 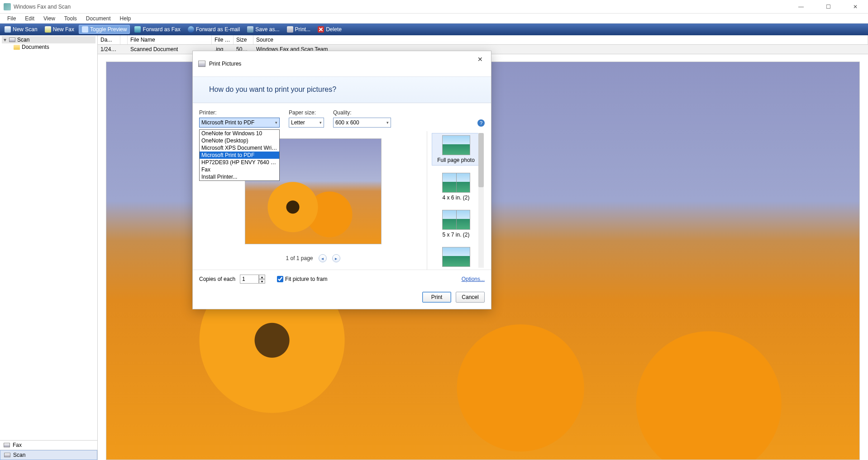 I want to click on dialog-header: Print Pictures ✕, so click(x=342, y=64).